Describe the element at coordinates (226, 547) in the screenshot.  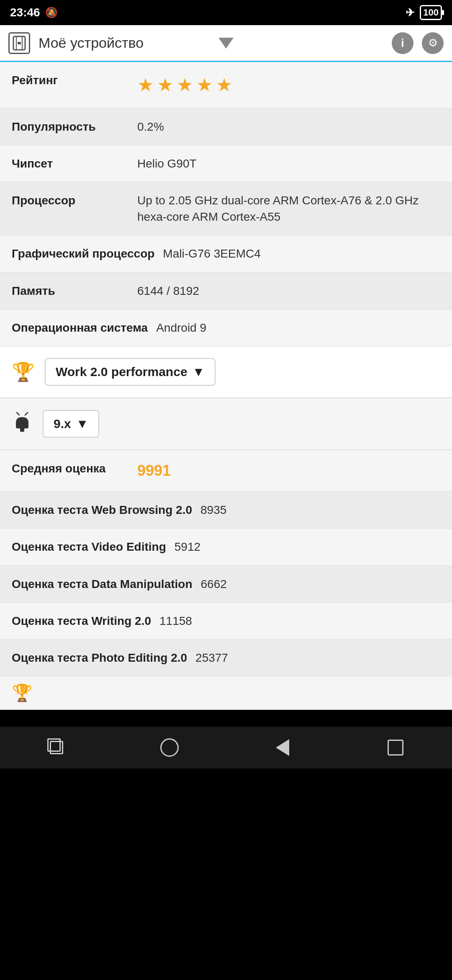
I see `video-editing-row: Оценка теста Video Editing 5912` at that location.